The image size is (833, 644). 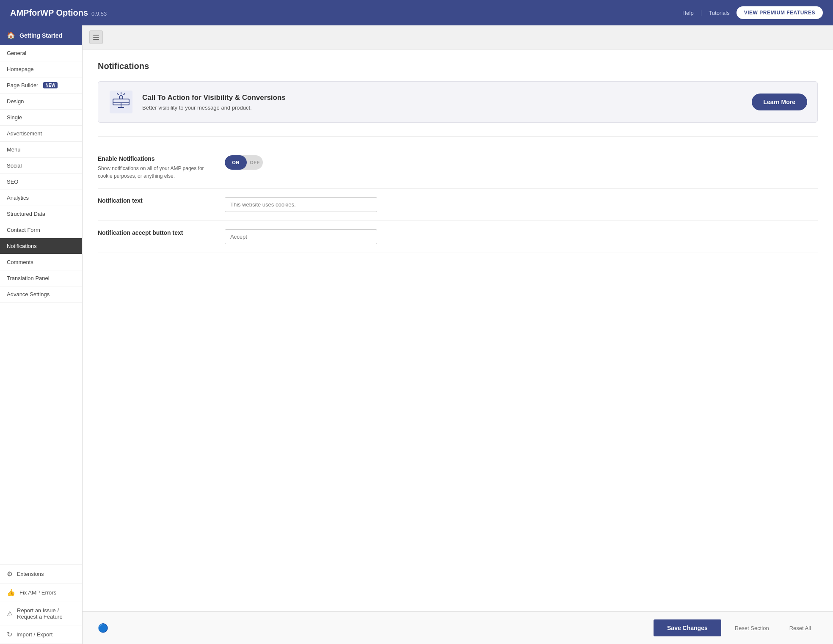 I want to click on setting-label-col-3: Notification accept button text, so click(x=153, y=234).